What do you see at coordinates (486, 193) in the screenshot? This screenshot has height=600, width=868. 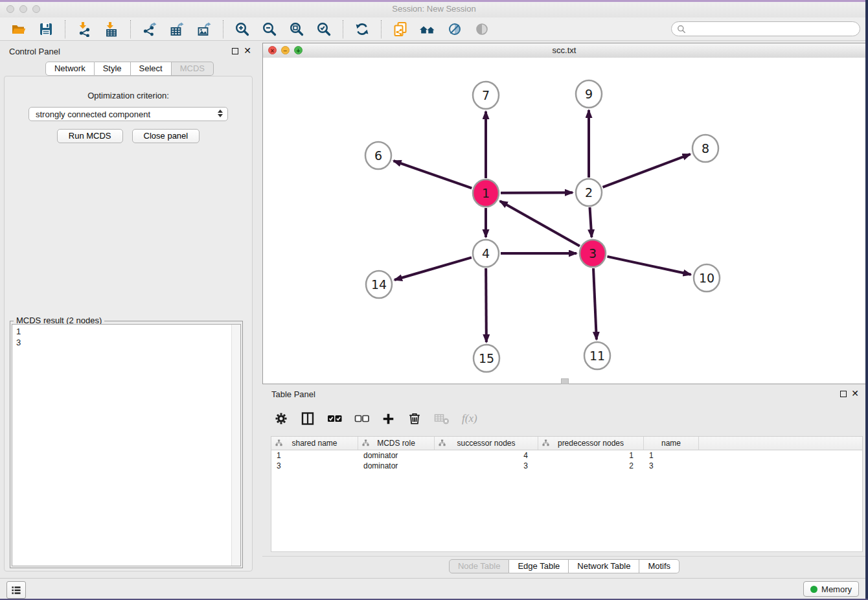 I see `svg-text: 1` at bounding box center [486, 193].